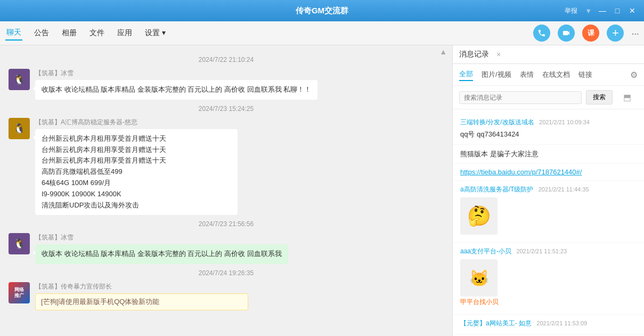 The image size is (644, 336). What do you see at coordinates (443, 52) in the screenshot?
I see `collapse-btn: ▲` at bounding box center [443, 52].